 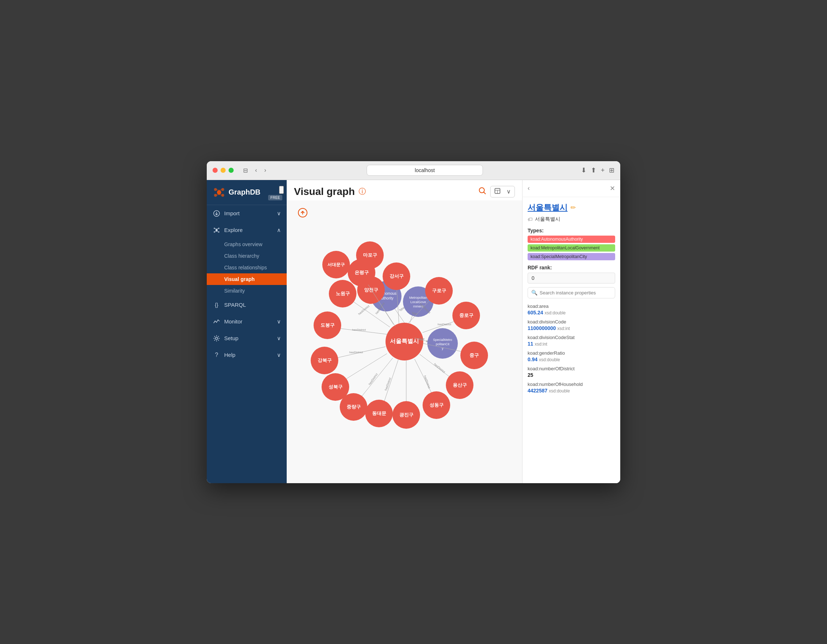 I want to click on sidebar-sparql-label: SPARQL, so click(x=235, y=305).